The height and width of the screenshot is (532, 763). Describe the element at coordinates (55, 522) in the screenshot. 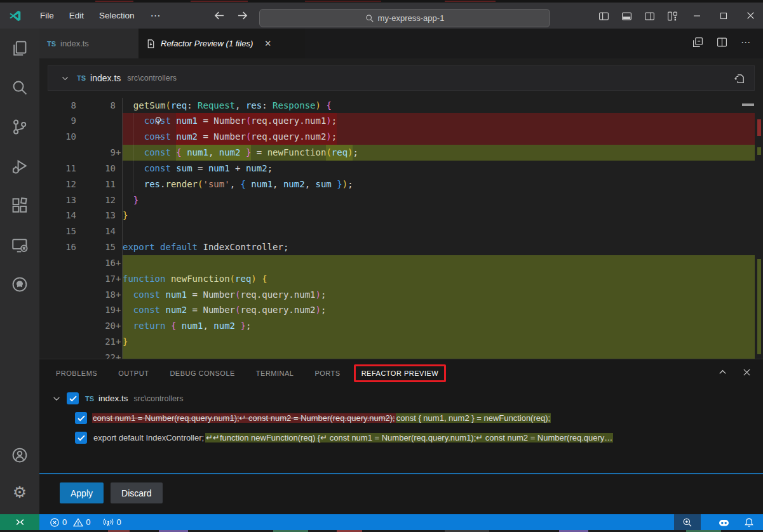

I see `errors-icon` at that location.